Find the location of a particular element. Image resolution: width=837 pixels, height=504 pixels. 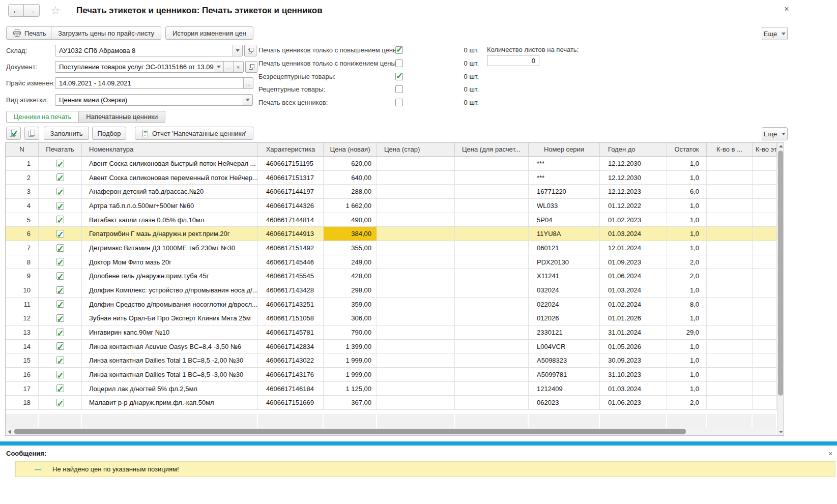

cell-n: 12 is located at coordinates (22, 318).